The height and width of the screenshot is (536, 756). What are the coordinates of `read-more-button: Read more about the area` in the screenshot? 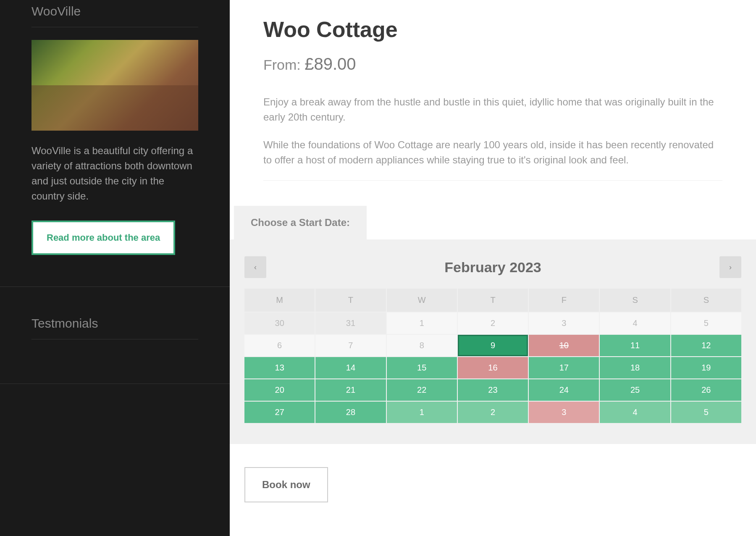 It's located at (103, 238).